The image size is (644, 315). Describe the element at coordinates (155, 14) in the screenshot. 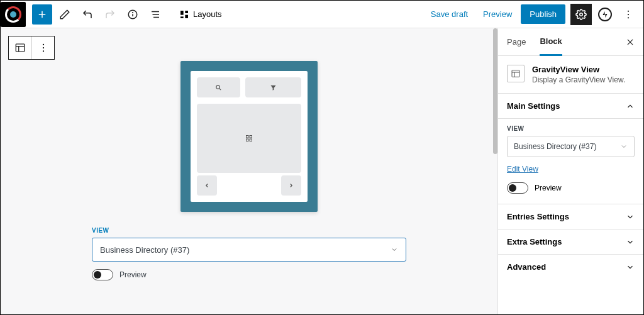

I see `list-view-button` at that location.